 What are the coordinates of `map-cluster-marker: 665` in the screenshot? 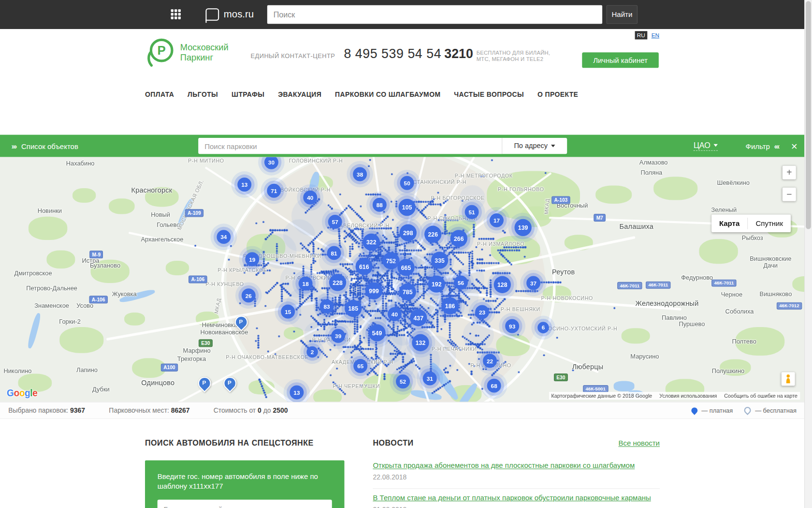 It's located at (406, 267).